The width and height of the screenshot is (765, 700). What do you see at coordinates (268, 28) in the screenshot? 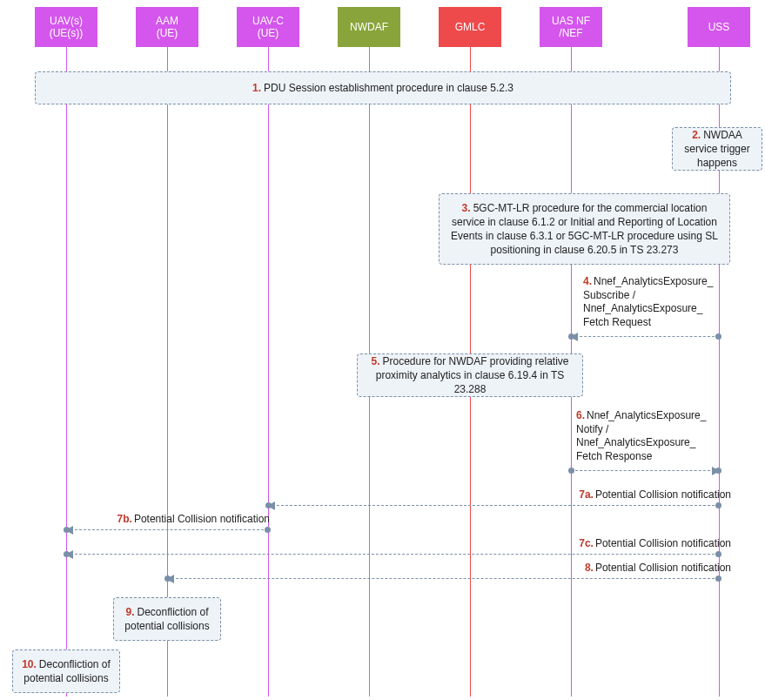
I see `participant-uavc-label: UAV-C(UE)` at bounding box center [268, 28].